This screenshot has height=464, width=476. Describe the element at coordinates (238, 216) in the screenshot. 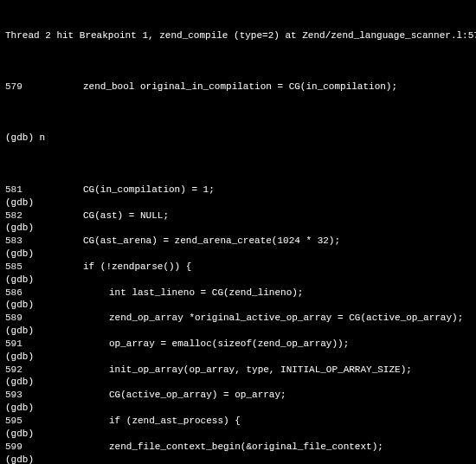

I see `source-line: 582CG(ast) = NULL;` at that location.